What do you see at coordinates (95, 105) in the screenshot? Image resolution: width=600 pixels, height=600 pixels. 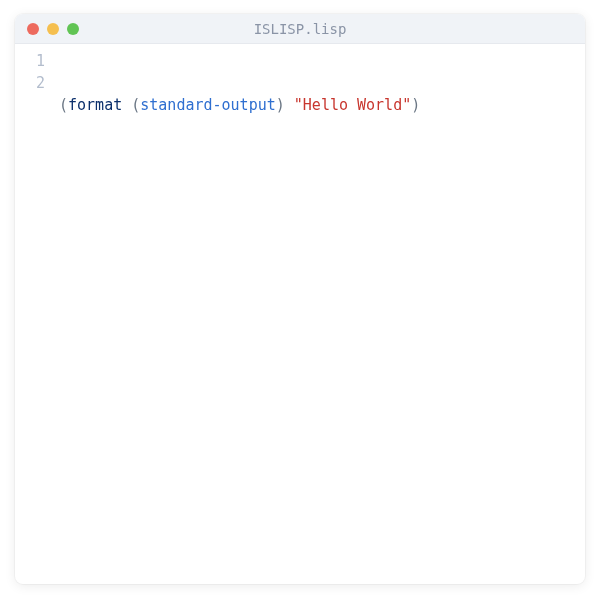 I see `keyword-format: format` at bounding box center [95, 105].